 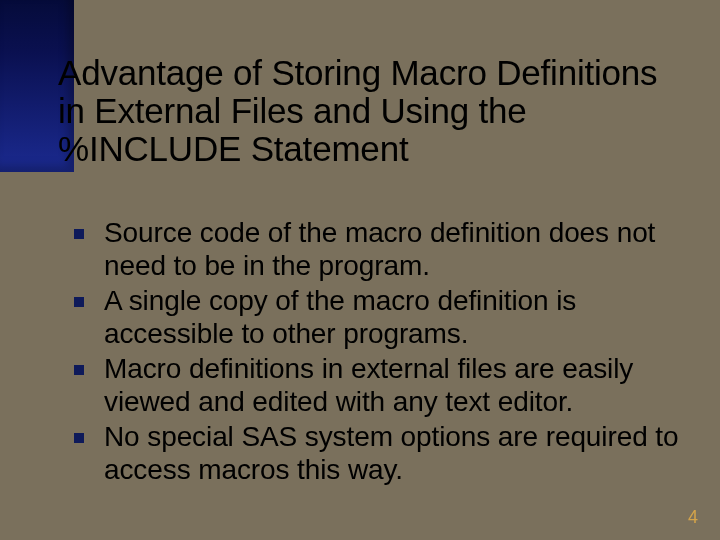 I want to click on bullet-text: Source code of the macro definition does…, so click(x=380, y=249).